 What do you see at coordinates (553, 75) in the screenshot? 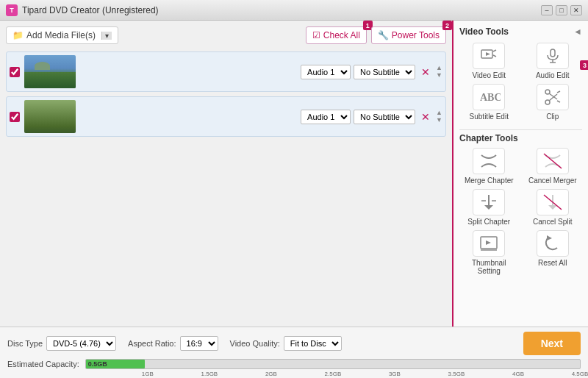
I see `audio-edit-label: Audio Edit` at bounding box center [553, 75].